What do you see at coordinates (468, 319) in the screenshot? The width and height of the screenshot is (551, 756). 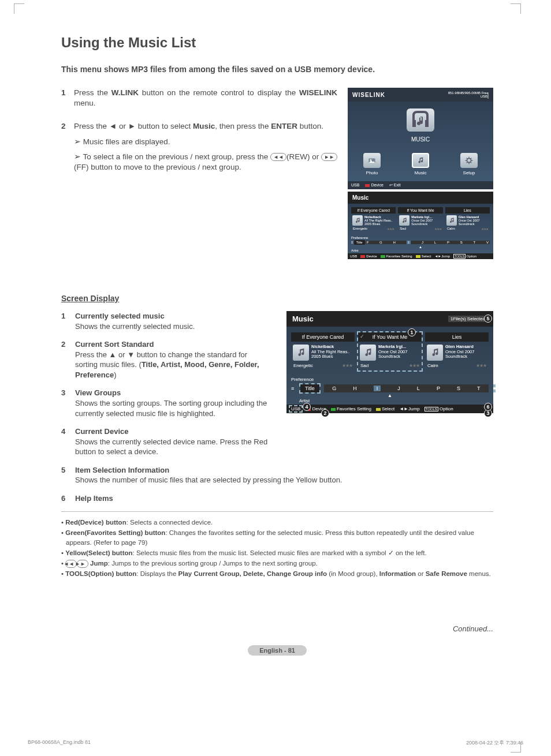 I see `selection-count: 1File(s) Selected` at bounding box center [468, 319].